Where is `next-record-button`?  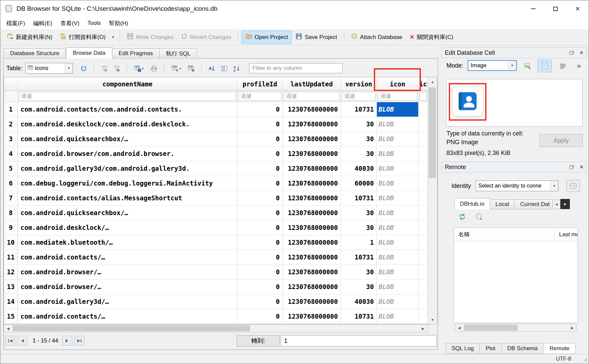 next-record-button is located at coordinates (67, 341).